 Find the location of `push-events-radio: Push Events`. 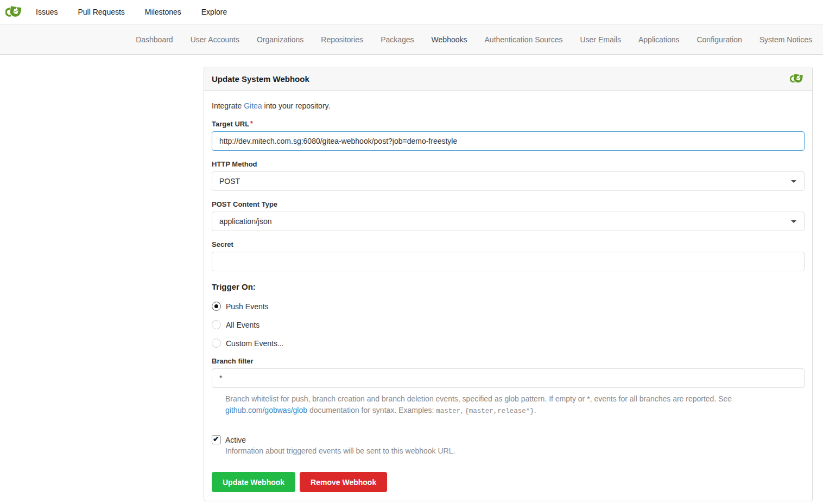

push-events-radio: Push Events is located at coordinates (508, 306).